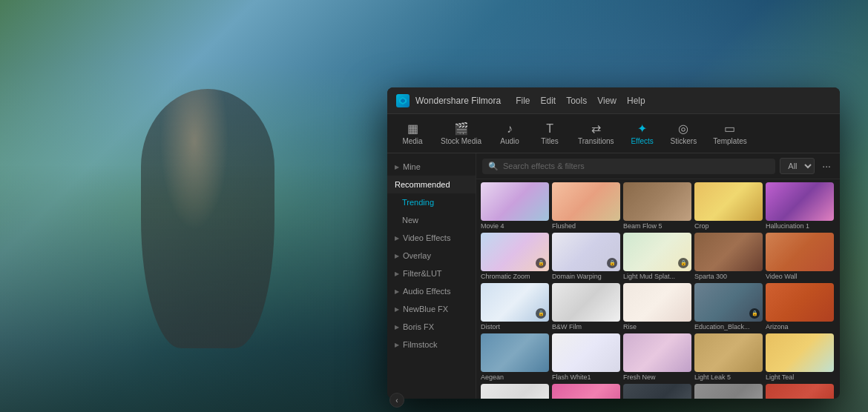  I want to click on effect-arizona: Arizona, so click(800, 307).